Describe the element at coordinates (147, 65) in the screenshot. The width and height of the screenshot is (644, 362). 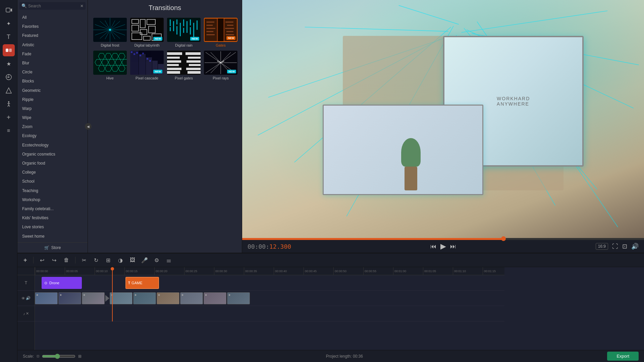
I see `transition-pixel-cascade: NEW Pixel cascade` at that location.